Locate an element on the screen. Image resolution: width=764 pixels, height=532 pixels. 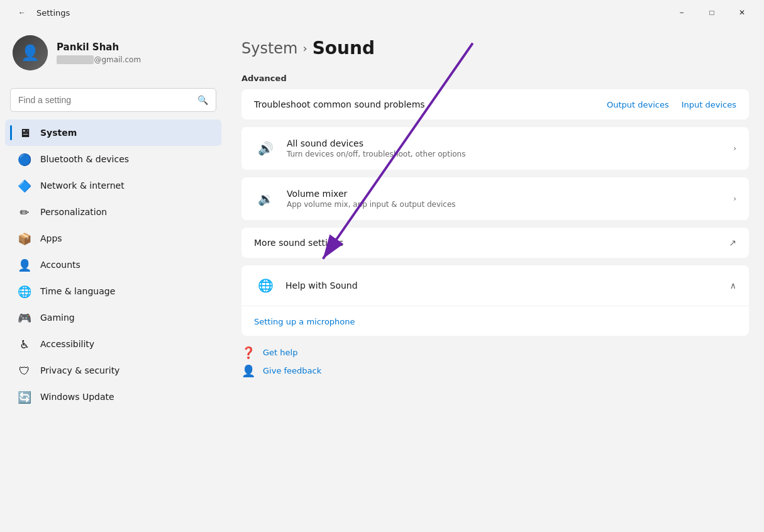
personalization-nav-icon: ✏️ is located at coordinates (25, 212).